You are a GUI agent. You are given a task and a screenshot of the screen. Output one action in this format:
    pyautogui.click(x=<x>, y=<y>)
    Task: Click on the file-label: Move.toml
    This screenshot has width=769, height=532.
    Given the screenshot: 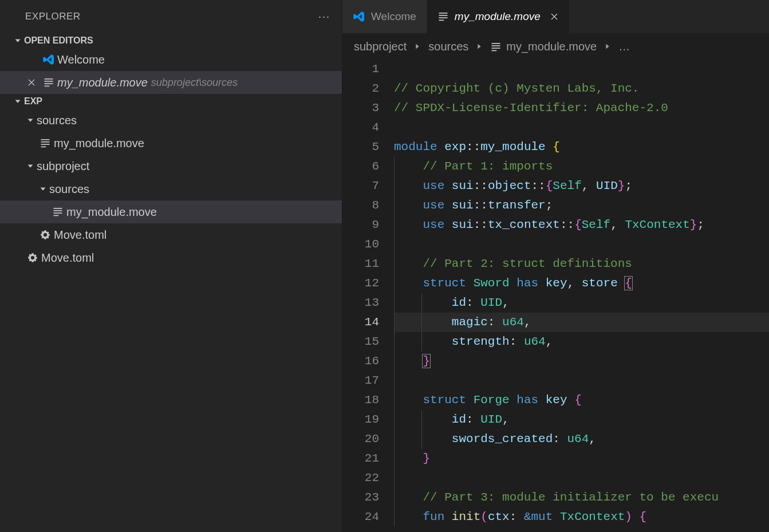 What is the action you would take?
    pyautogui.click(x=68, y=258)
    